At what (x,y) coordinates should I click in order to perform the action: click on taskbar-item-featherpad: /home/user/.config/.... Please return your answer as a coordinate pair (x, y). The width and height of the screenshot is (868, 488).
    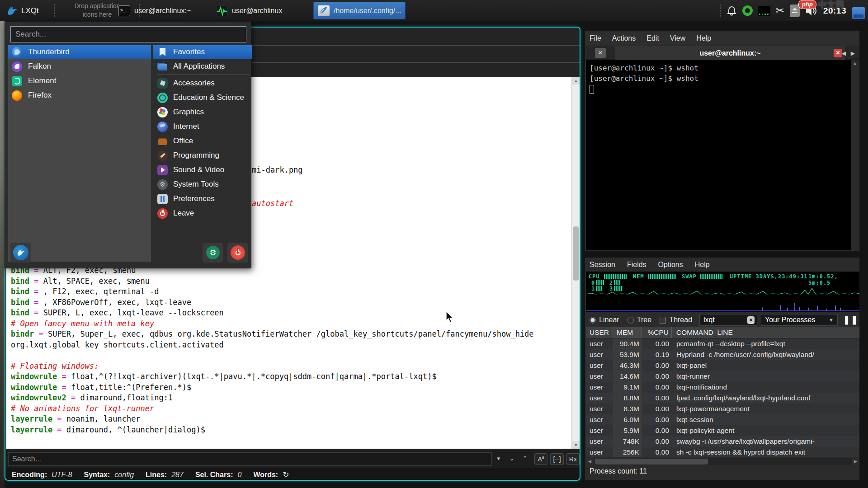
    Looking at the image, I should click on (359, 11).